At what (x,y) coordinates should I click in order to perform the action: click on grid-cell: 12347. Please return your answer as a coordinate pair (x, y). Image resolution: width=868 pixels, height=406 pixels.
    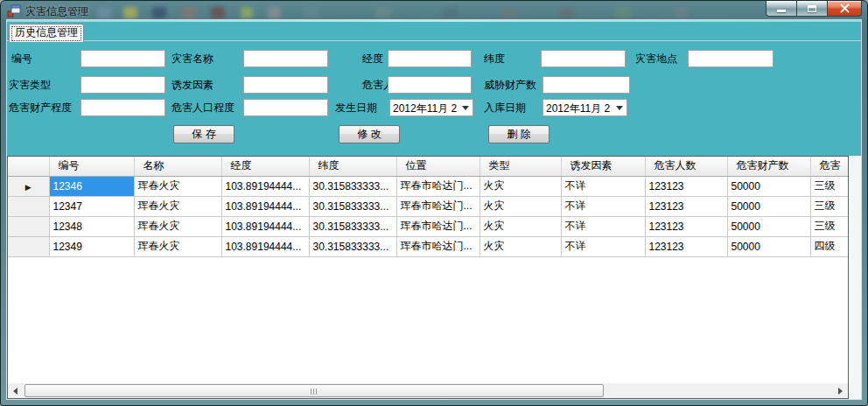
    Looking at the image, I should click on (91, 206).